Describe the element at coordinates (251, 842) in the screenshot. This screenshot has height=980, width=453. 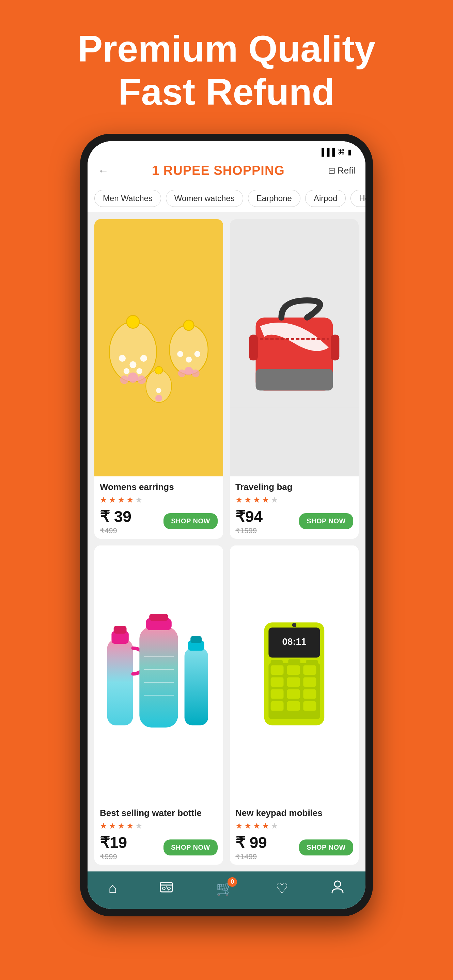
I see `current-price-phone: ₹ 99` at that location.